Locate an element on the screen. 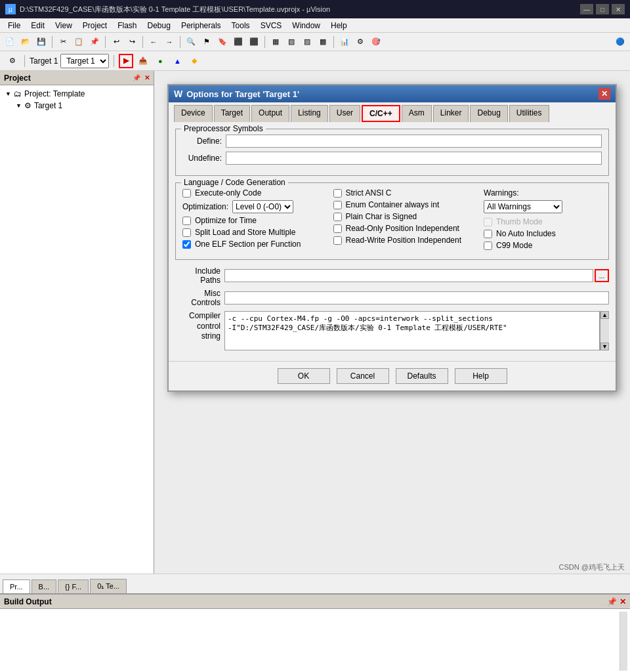 Image resolution: width=630 pixels, height=672 pixels. menu-edit: Edit is located at coordinates (38, 26).